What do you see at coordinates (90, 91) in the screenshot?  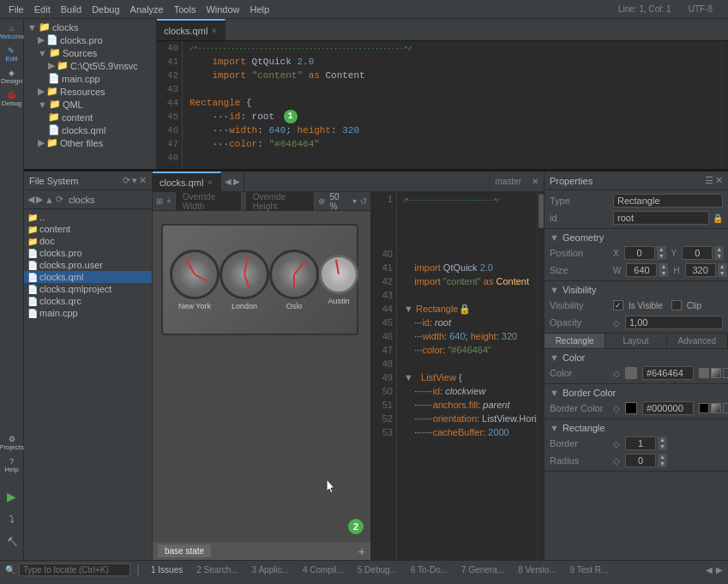 I see `tree-resources: ▶ 📁 Resources` at bounding box center [90, 91].